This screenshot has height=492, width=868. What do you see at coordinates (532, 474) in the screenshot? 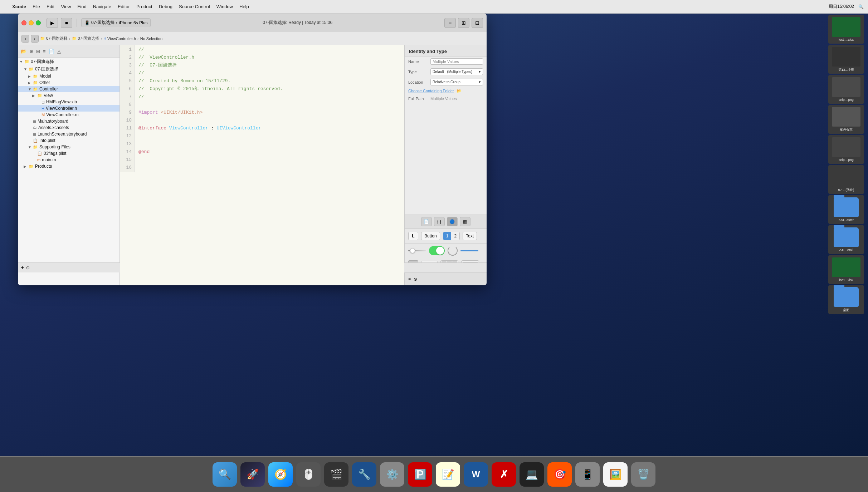
I see `dock-item-terminal: 💻` at bounding box center [532, 474].